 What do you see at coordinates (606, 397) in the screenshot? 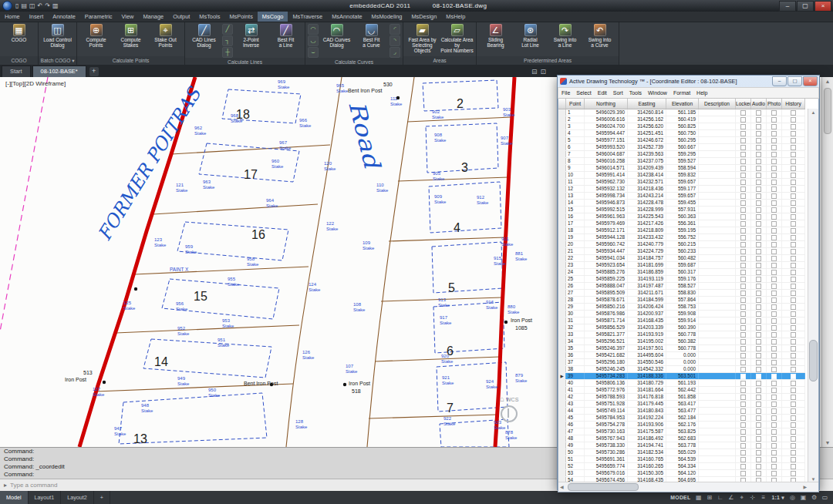
I see `cell-northing: 5495788.593` at bounding box center [606, 397].